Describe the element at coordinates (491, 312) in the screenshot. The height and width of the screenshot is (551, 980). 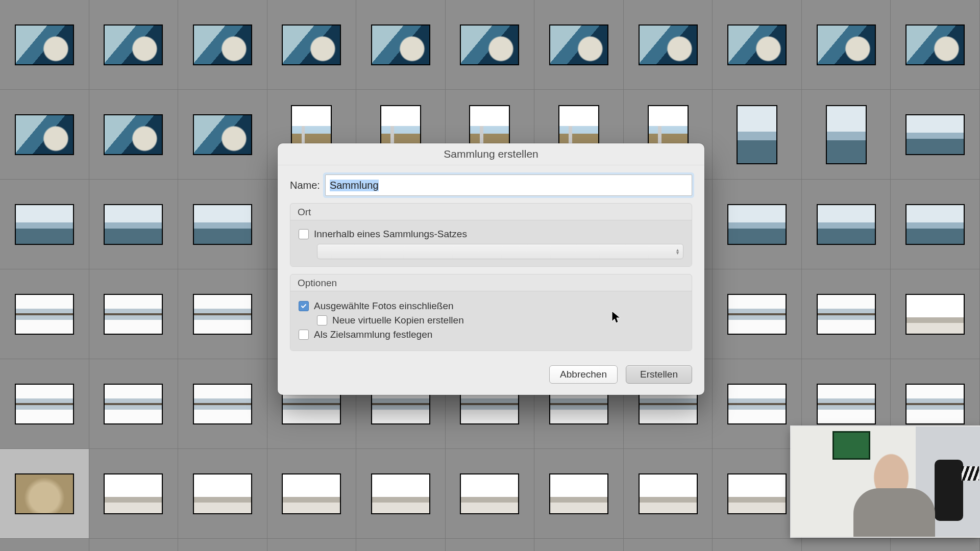
I see `options-group: Optionen Ausgewählte Fotos einschließen …` at that location.